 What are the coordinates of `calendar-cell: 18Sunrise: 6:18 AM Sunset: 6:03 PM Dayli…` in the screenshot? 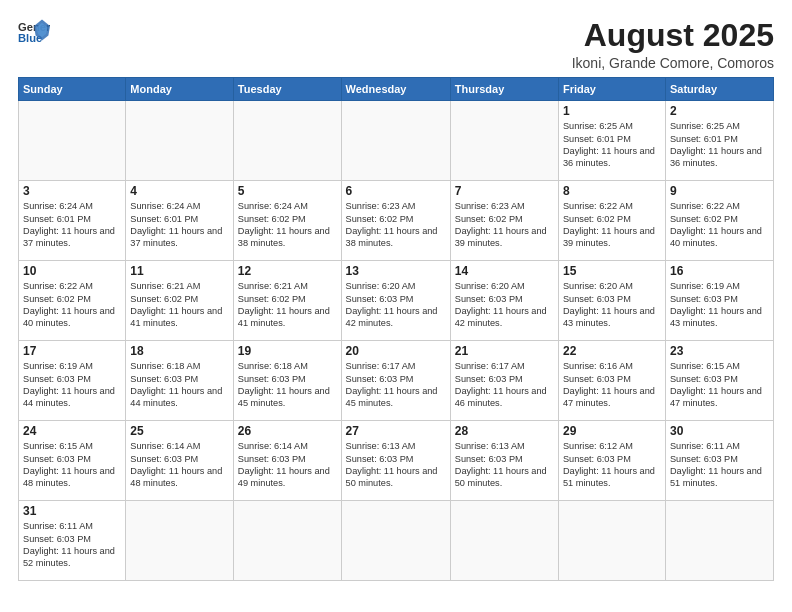 It's located at (180, 381).